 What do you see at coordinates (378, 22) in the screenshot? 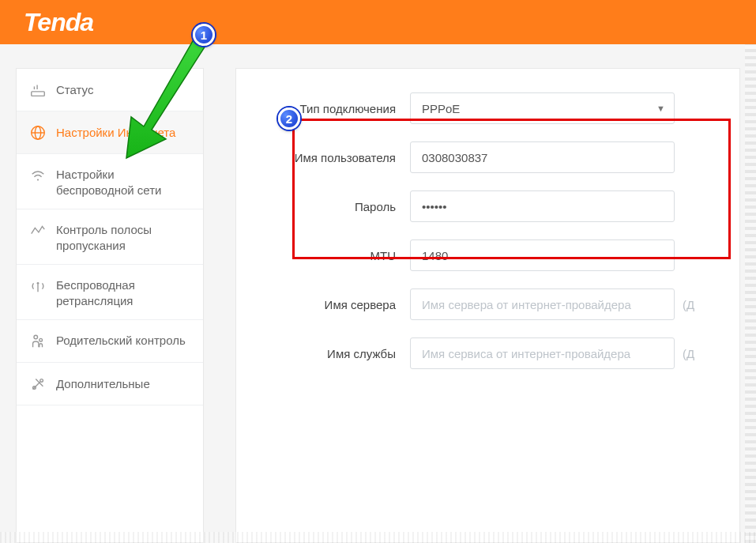
I see `header: Tenda` at bounding box center [378, 22].